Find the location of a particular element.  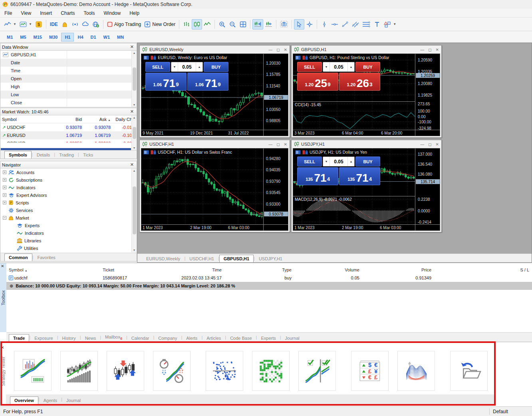

candle-chart-mode-icon is located at coordinates (197, 24).